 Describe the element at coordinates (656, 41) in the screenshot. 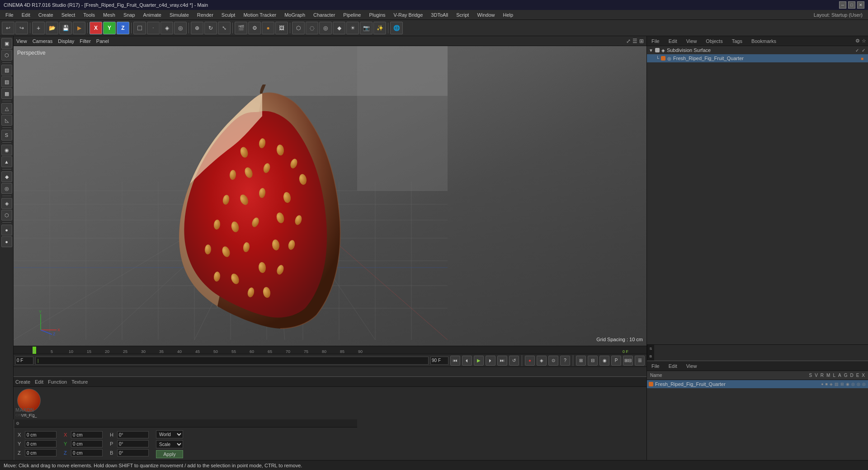

I see `obj-tab-file: File` at that location.